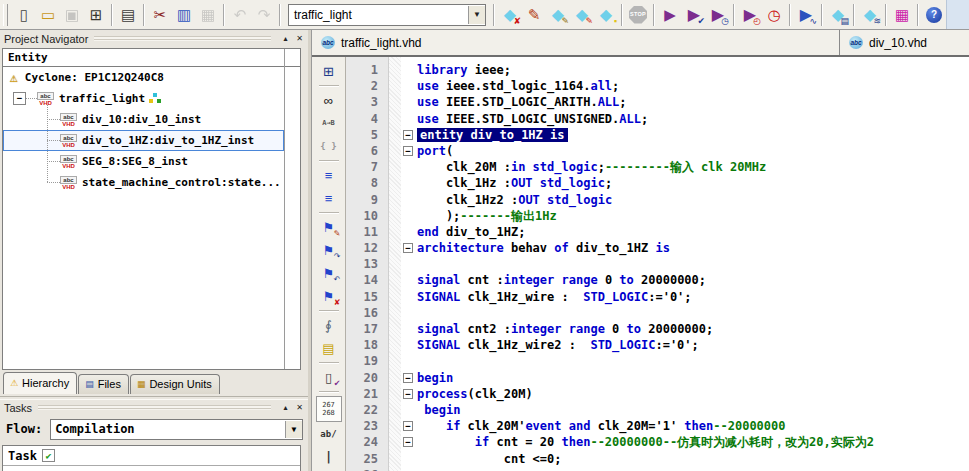  What do you see at coordinates (558, 15) in the screenshot?
I see `settings-icon: ◆✎` at bounding box center [558, 15].